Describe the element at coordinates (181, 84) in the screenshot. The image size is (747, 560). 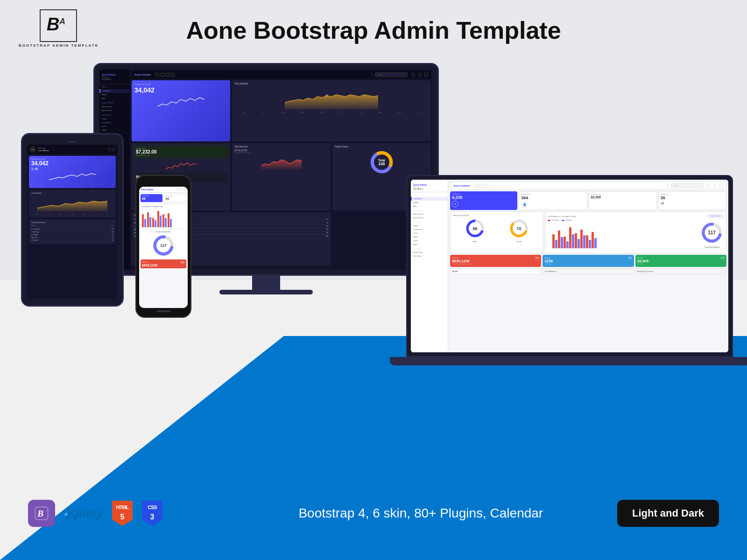
I see `monitor-stat-label: Patients this month` at that location.